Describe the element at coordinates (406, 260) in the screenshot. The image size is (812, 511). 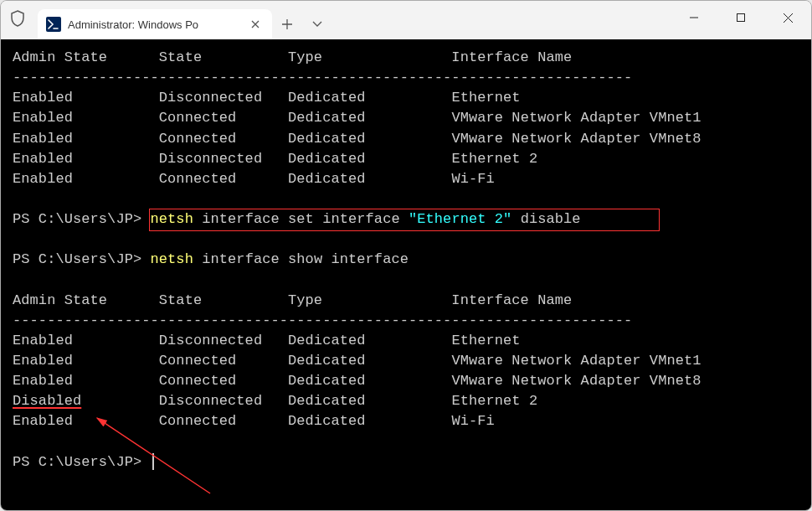
I see `command-line-2: PS C:\Users\JP> netsh interface show int…` at that location.